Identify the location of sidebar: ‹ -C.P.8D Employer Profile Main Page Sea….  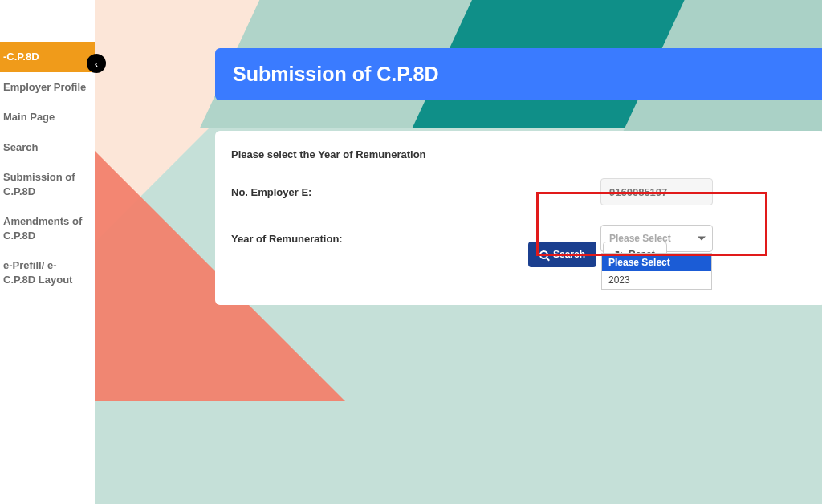
(47, 252).